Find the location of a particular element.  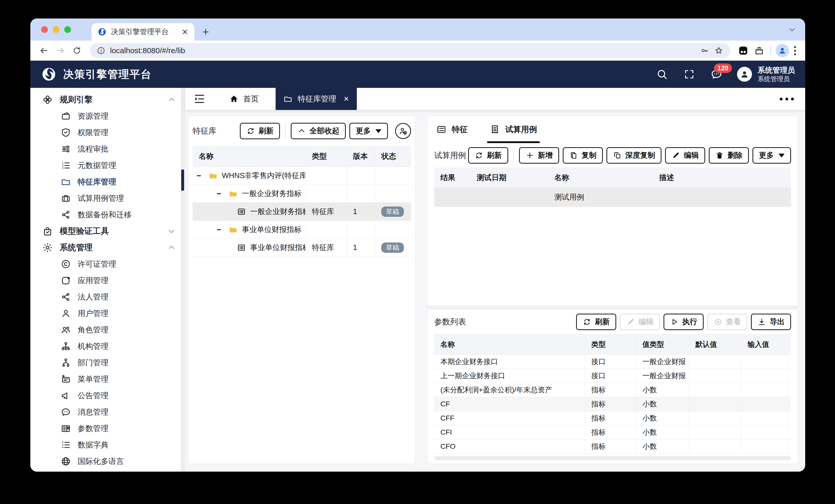

browser-menu-icon is located at coordinates (795, 51).